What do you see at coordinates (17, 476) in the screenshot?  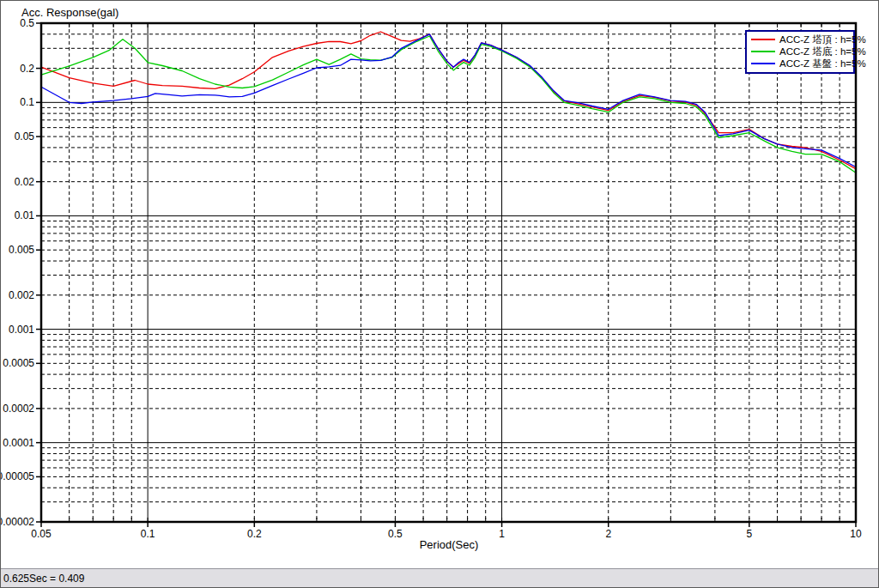 I see `svg-text: 0.00005` at bounding box center [17, 476].